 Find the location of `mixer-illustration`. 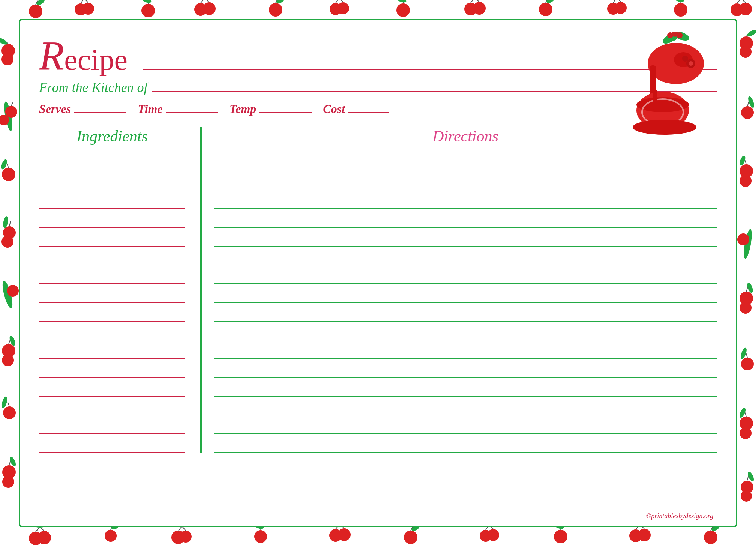

mixer-illustration is located at coordinates (672, 84).